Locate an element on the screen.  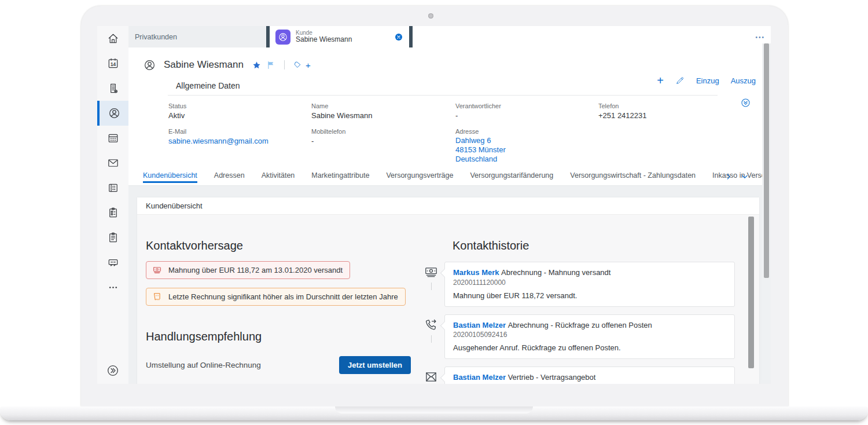
contact-history-list: Markus Merk Abrechnung - Mahnung versand… is located at coordinates (576, 323).